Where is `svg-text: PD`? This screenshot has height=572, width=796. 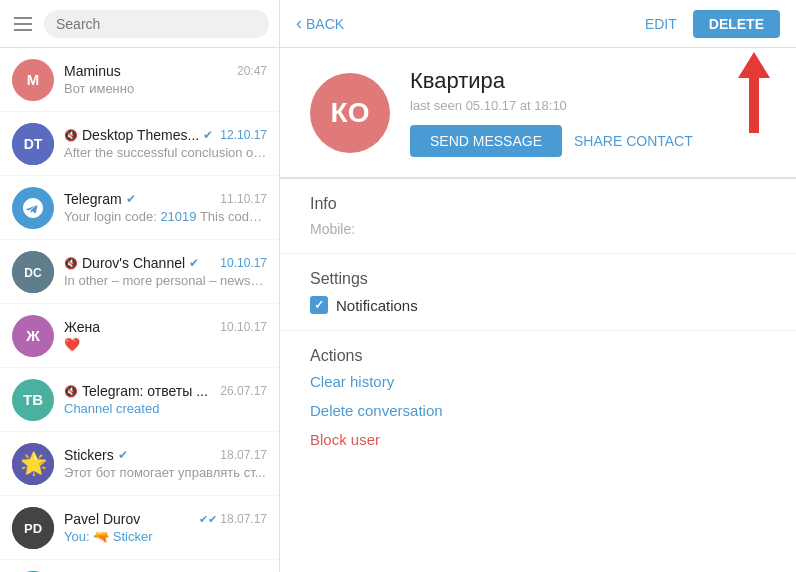
svg-text: PD is located at coordinates (33, 528).